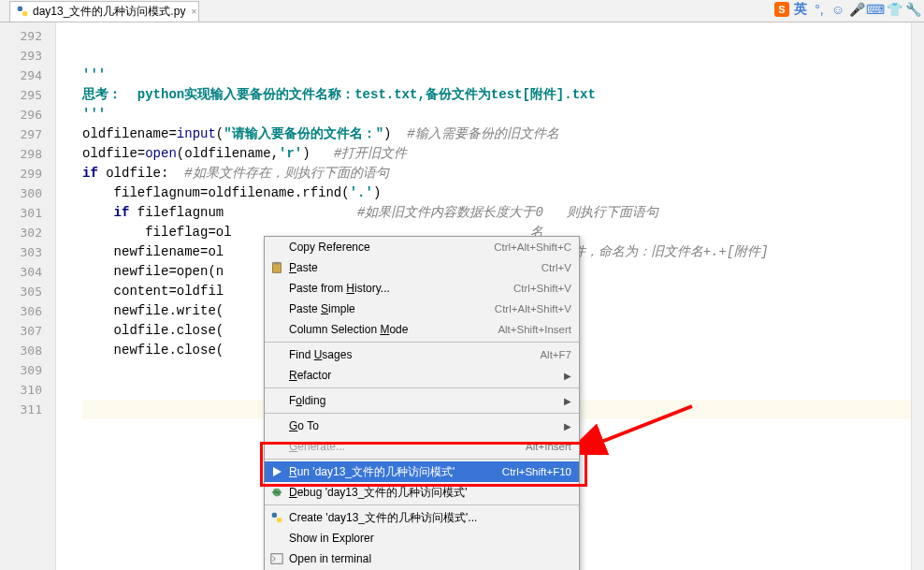 The image size is (924, 570). What do you see at coordinates (556, 268) in the screenshot?
I see `menu-shortcut: Ctrl+V` at bounding box center [556, 268].